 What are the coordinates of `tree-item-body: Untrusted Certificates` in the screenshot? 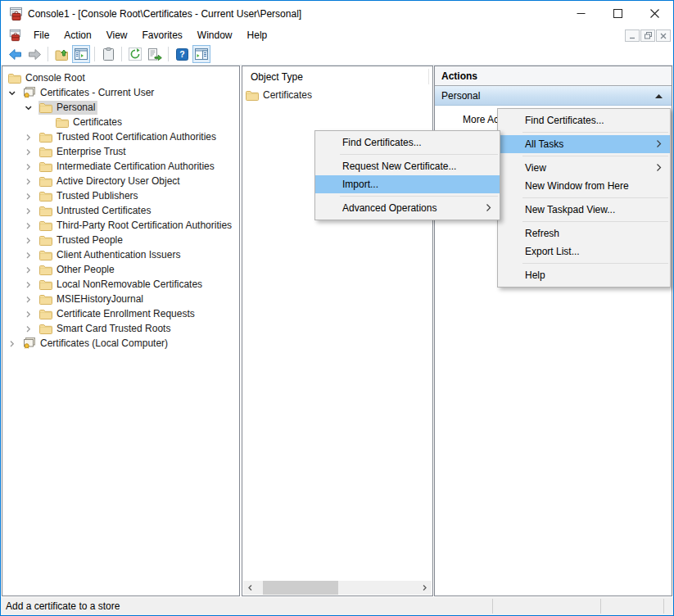 It's located at (96, 211).